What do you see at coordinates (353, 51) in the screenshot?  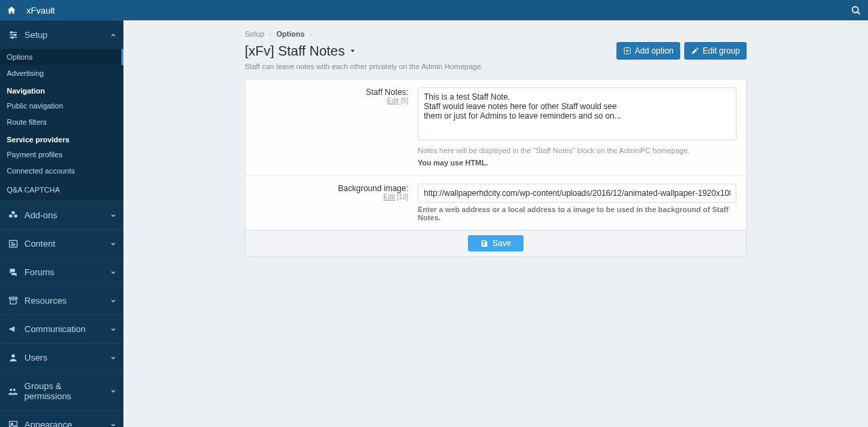 I see `caret-down-icon` at bounding box center [353, 51].